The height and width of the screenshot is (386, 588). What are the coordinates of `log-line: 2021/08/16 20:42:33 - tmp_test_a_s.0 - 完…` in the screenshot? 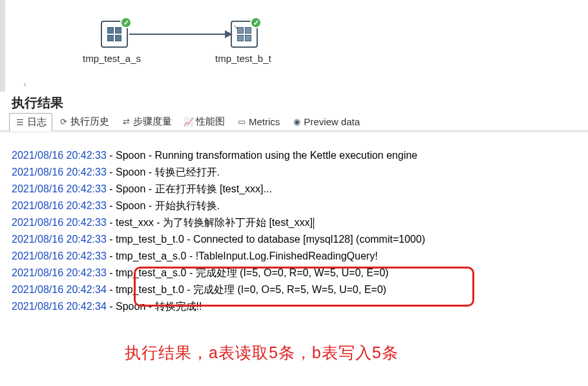 It's located at (294, 273).